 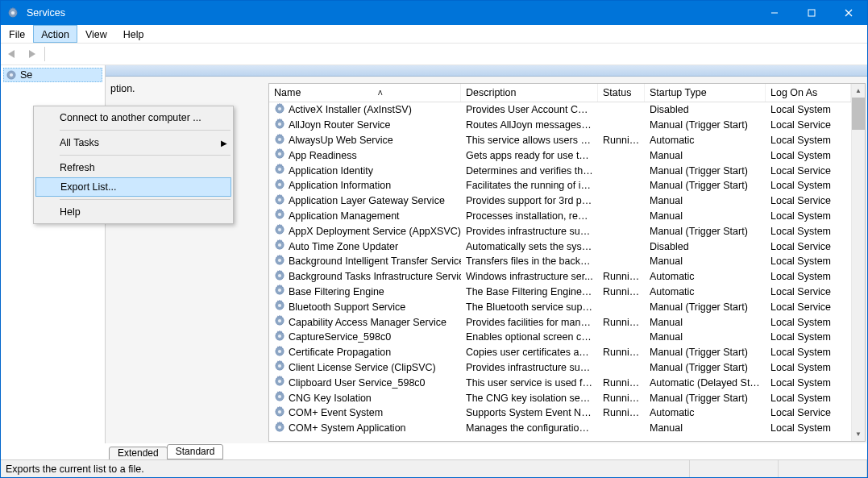 I want to click on menu-item-refresh: Refresh, so click(x=134, y=168).